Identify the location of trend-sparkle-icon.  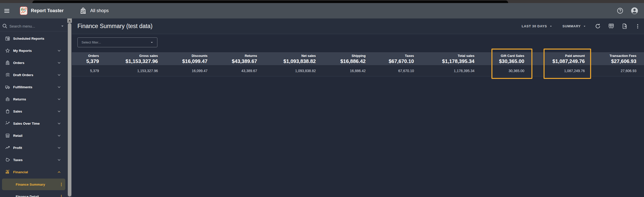
(8, 123).